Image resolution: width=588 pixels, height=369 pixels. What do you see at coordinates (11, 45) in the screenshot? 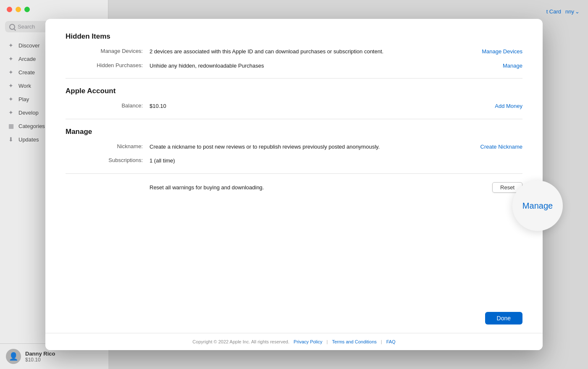
I see `discover-icon: ✦` at bounding box center [11, 45].